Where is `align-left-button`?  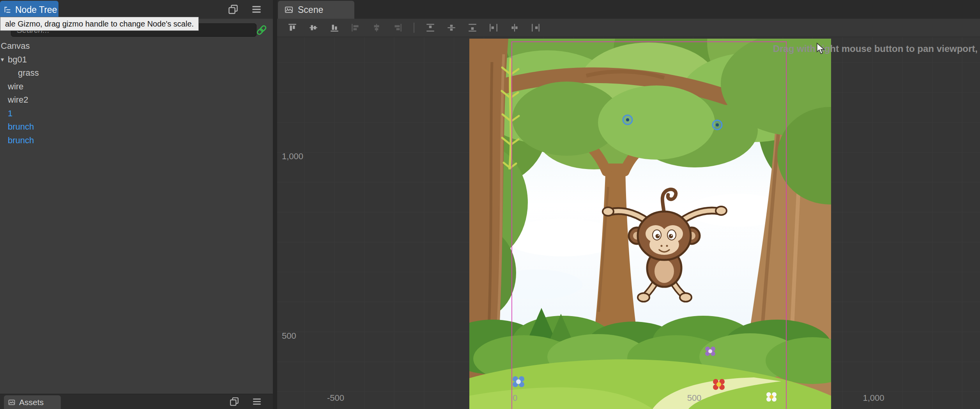
align-left-button is located at coordinates (356, 28).